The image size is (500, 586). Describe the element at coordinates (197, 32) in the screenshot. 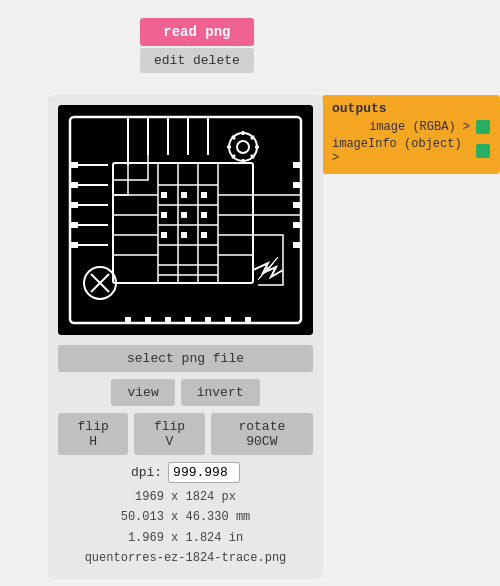

I see `node-title: read png` at that location.